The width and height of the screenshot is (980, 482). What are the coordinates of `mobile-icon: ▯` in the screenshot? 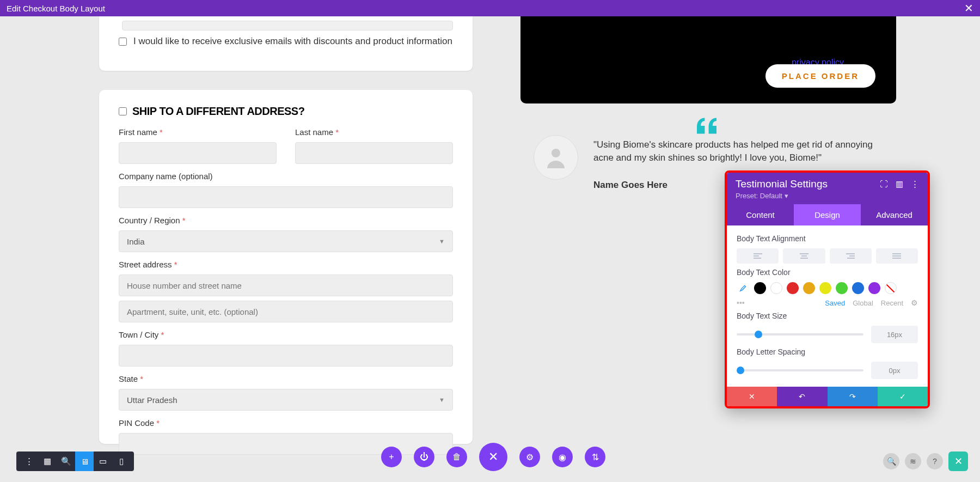 It's located at (121, 461).